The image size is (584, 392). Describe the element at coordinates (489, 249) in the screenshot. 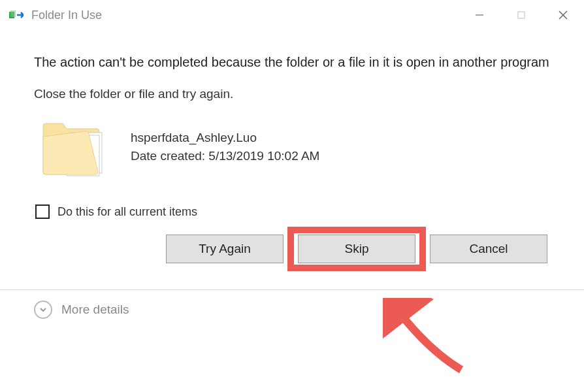

I see `cancel-button: Cancel` at that location.